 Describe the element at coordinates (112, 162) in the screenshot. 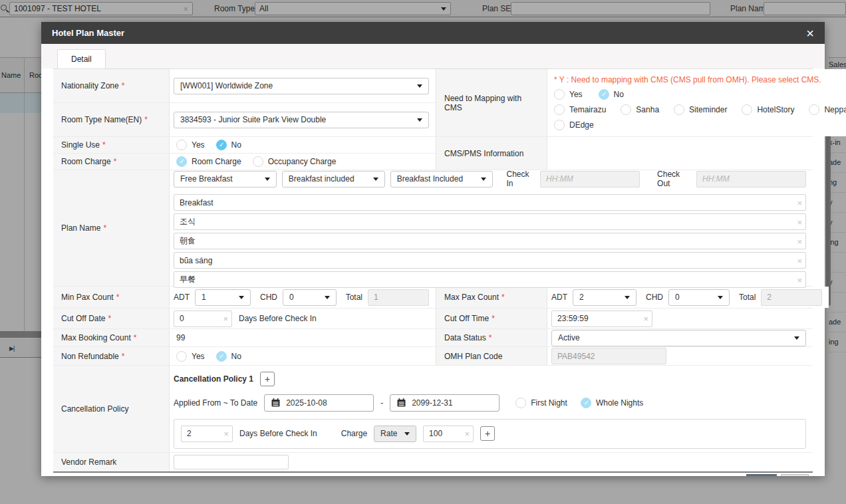

I see `room-charge-label: Room Charge*` at that location.